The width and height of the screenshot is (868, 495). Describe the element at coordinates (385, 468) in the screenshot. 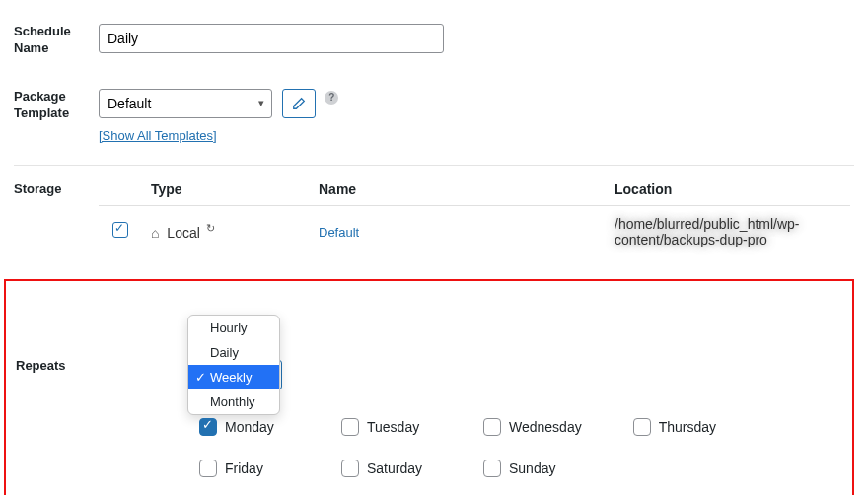

I see `day-saturday: Saturday` at that location.